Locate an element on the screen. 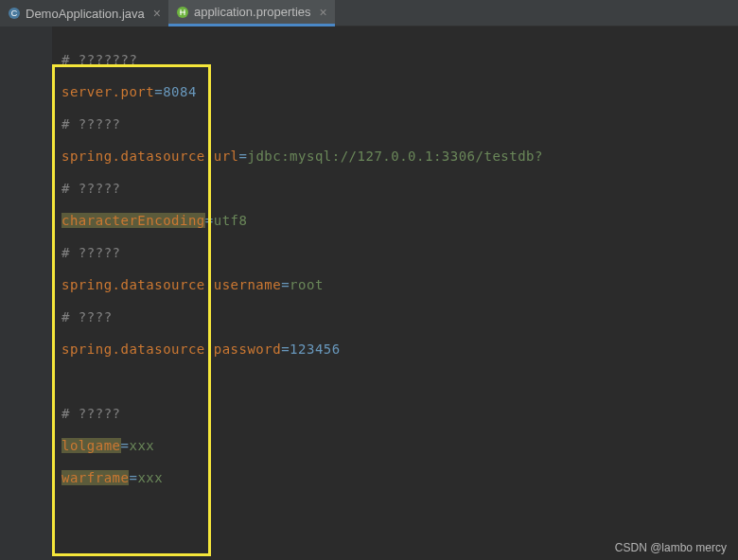  code-line: characterEncoding=utf8 is located at coordinates (303, 220).